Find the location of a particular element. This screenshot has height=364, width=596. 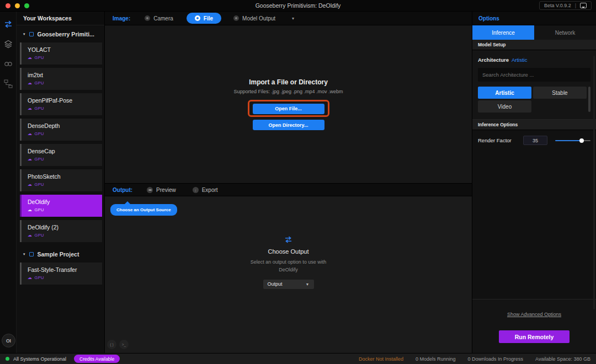

render-factor-input is located at coordinates (535, 140).